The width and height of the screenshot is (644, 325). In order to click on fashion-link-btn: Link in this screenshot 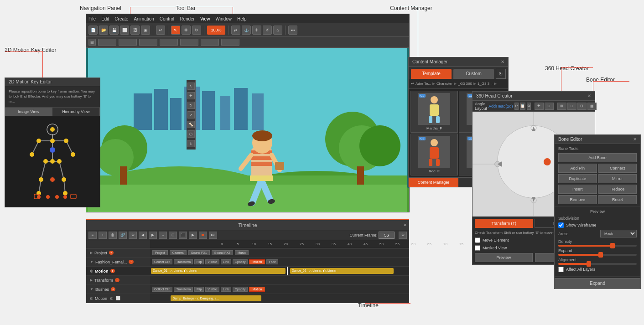, I will do `click(226, 262)`.